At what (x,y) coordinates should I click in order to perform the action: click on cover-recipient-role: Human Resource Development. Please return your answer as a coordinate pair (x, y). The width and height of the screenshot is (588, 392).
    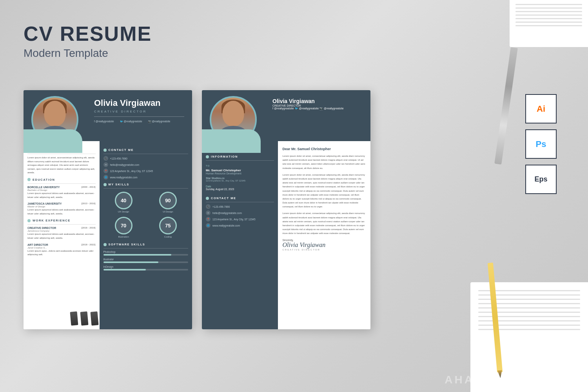
    Looking at the image, I should click on (240, 173).